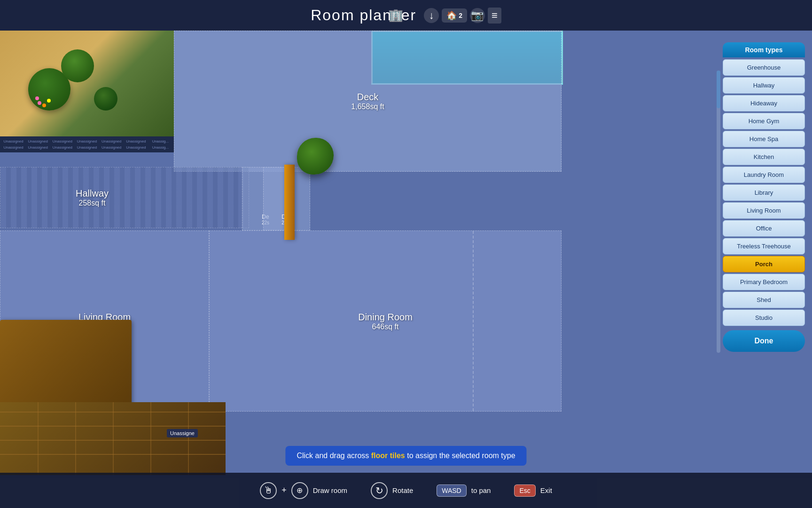  Describe the element at coordinates (764, 300) in the screenshot. I see `room-type-shed: Shed` at that location.